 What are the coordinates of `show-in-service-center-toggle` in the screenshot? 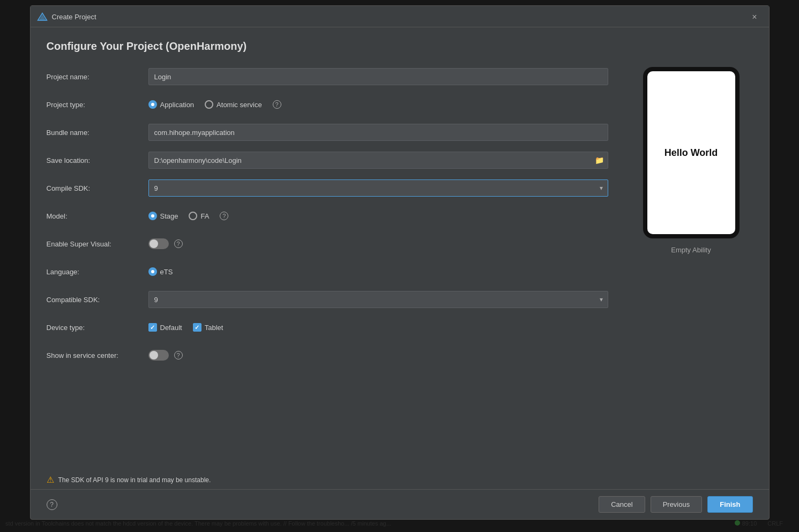 It's located at (159, 355).